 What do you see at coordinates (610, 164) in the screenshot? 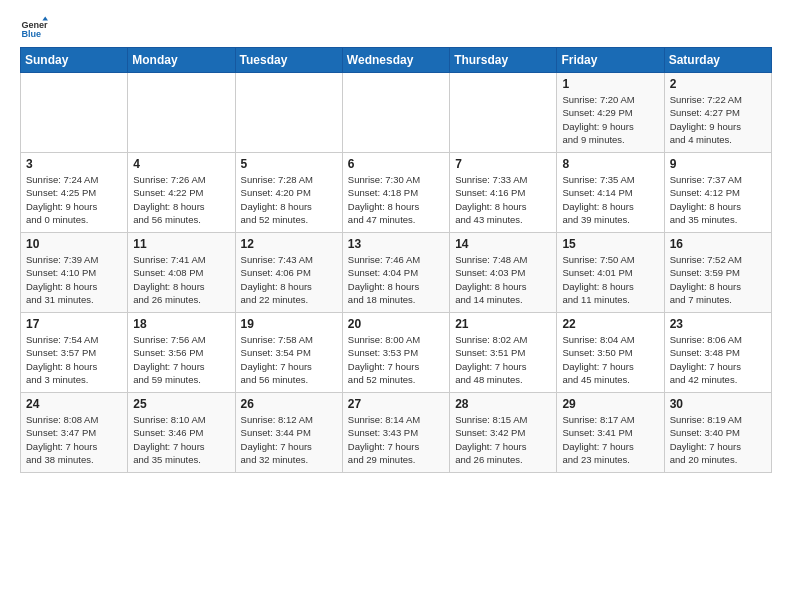
I see `day-number: 8` at bounding box center [610, 164].